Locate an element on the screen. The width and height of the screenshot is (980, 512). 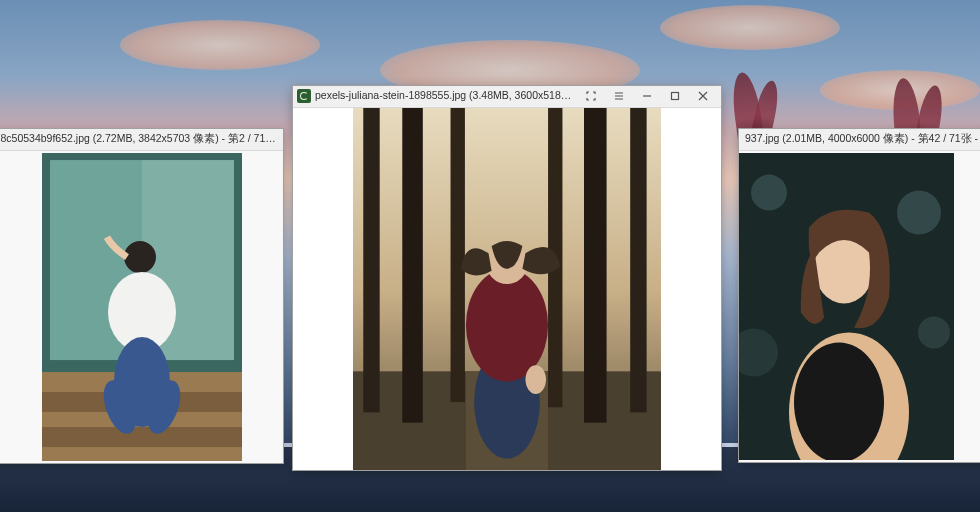
minimize-icon is located at coordinates (647, 96).